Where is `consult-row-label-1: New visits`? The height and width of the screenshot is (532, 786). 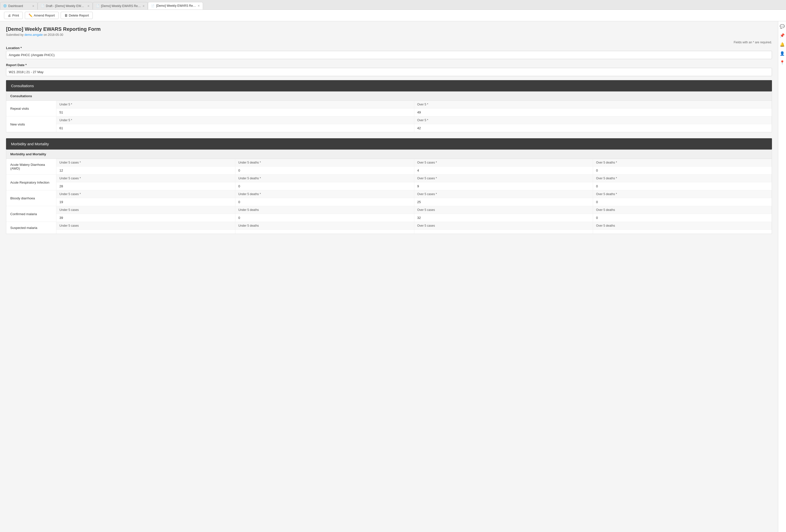
consult-row-label-1: New visits is located at coordinates (31, 124).